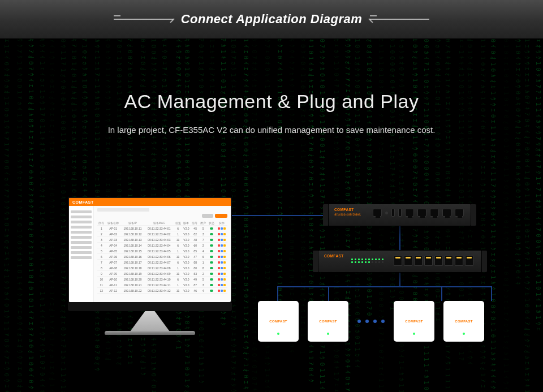 This screenshot has width=543, height=392. Describe the element at coordinates (272, 19) in the screenshot. I see `section-header: Connect Application Diagram` at that location.